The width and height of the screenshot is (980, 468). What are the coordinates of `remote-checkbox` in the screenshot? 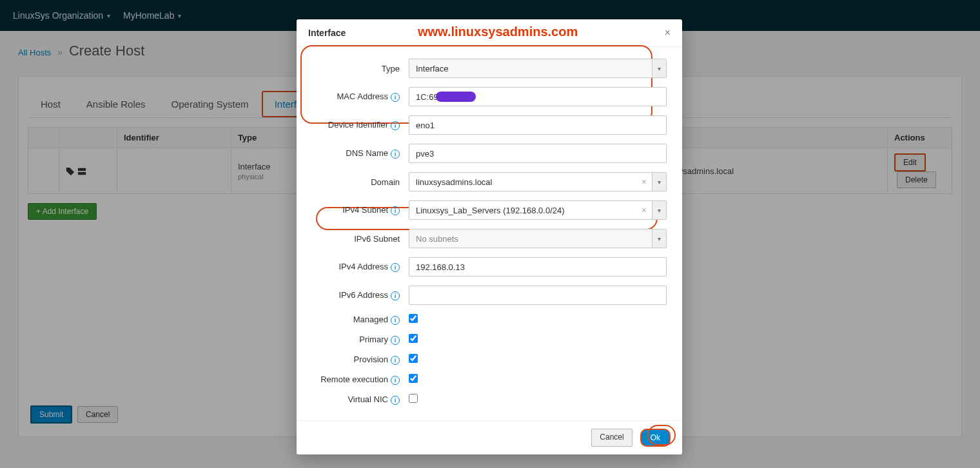 It's located at (413, 378).